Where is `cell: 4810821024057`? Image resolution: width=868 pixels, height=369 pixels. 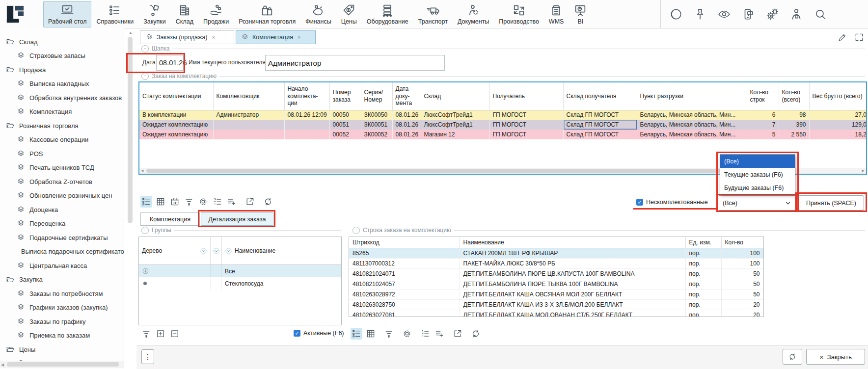 cell: 4810821024057 is located at coordinates (405, 285).